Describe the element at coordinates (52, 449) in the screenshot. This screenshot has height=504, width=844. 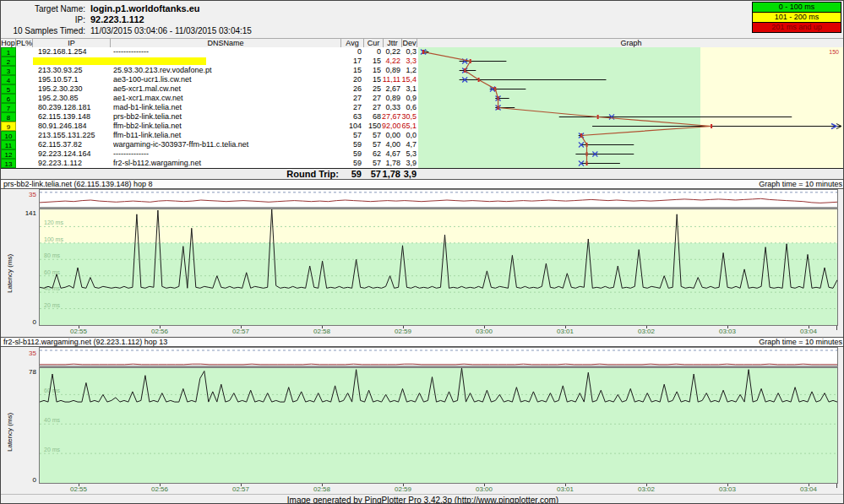
I see `svg-text: 20 ms` at that location.